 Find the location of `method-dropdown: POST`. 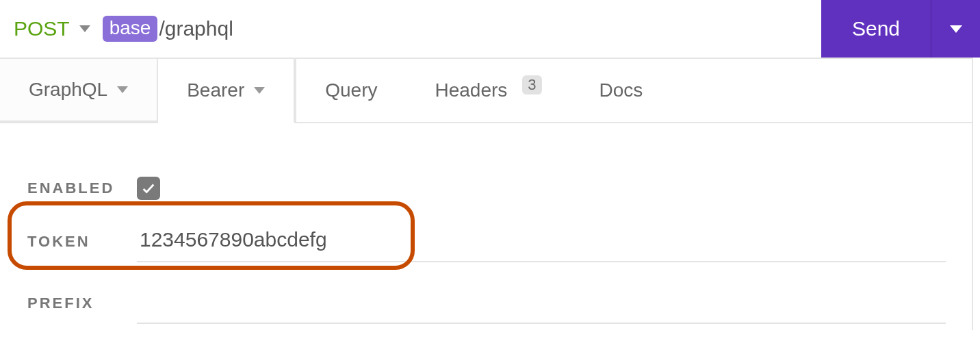

method-dropdown: POST is located at coordinates (52, 29).